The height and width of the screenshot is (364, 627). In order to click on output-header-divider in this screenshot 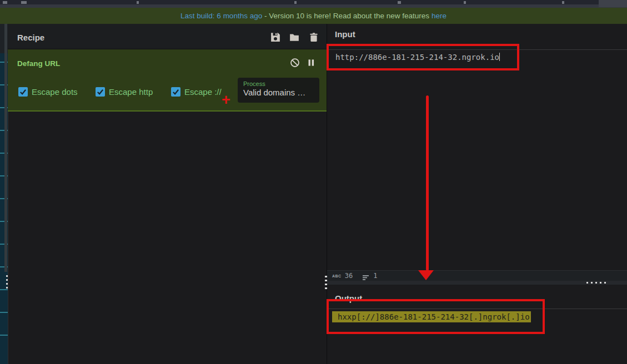, I will do `click(477, 309)`.